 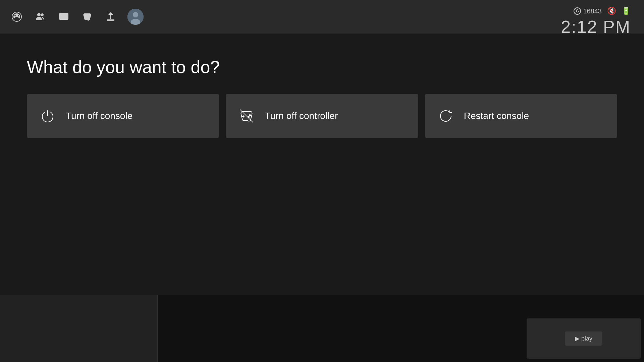 What do you see at coordinates (521, 116) in the screenshot?
I see `restart-console-button: Restart console` at bounding box center [521, 116].